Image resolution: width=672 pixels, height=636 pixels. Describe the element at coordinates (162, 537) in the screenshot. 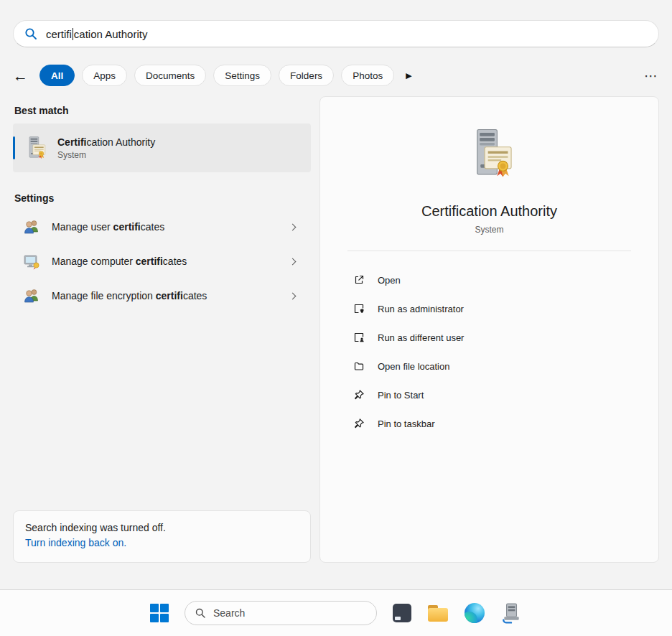

I see `indexing-notice: Search indexing was turned off. Turn ind…` at that location.